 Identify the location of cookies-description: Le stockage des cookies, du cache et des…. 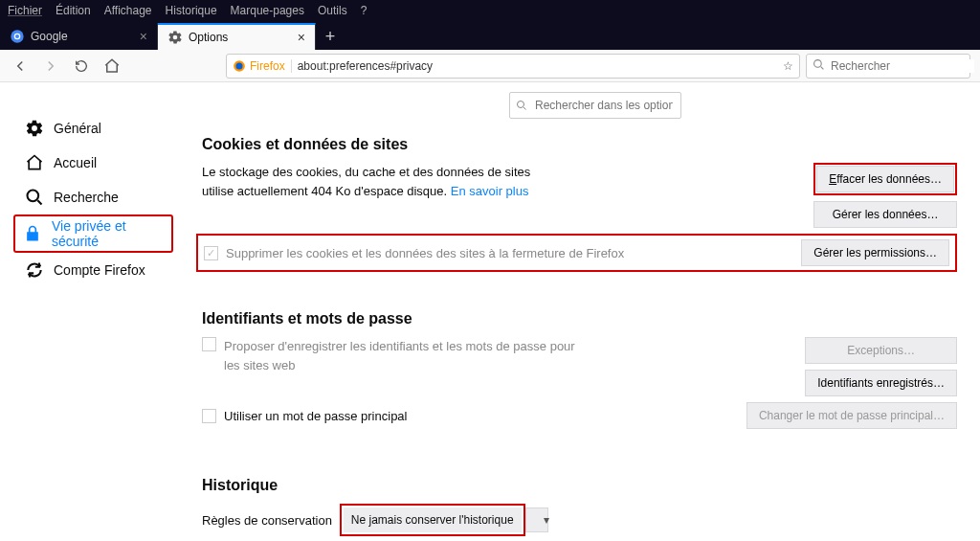
(384, 182).